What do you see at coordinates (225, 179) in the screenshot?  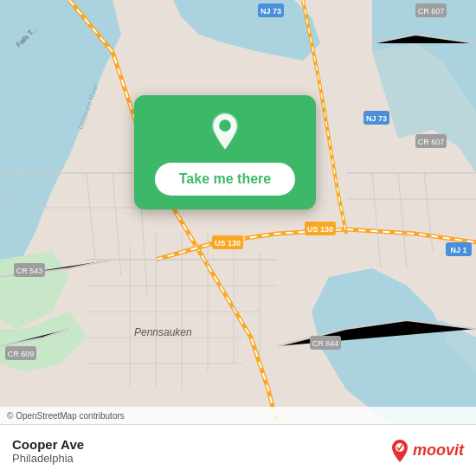 I see `take-me-there-button: Take me there` at bounding box center [225, 179].